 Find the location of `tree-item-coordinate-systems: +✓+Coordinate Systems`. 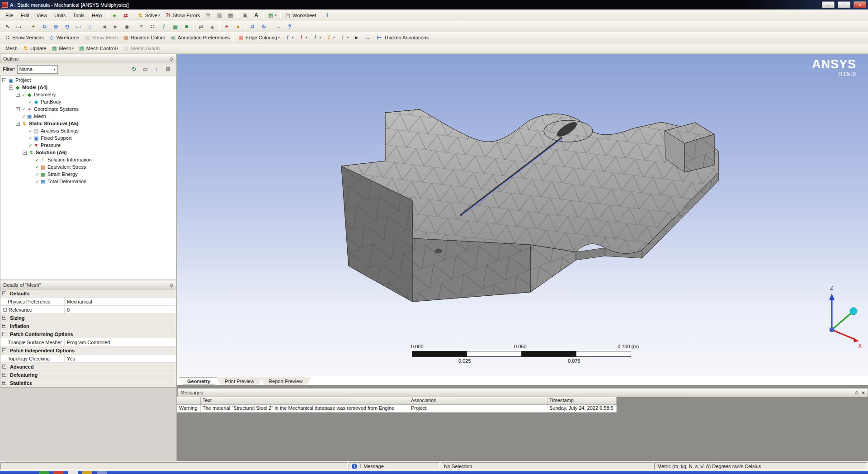

tree-item-coordinate-systems: +✓+Coordinate Systems is located at coordinates (88, 109).